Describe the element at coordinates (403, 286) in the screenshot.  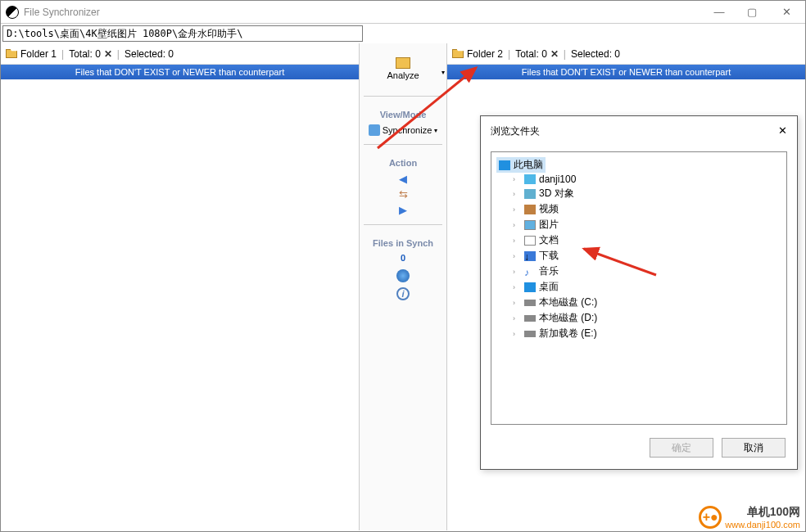
I see `center-toolbar: Analyze ▾ View/Mode Synchronize ▾ Action…` at that location.